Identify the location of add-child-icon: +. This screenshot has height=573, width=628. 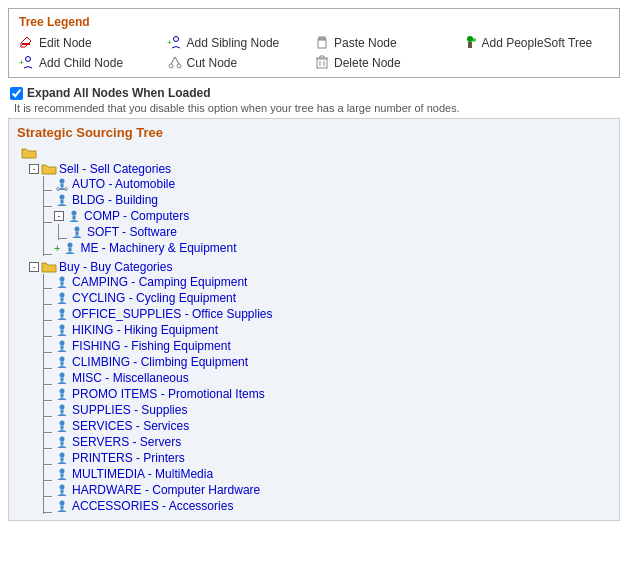
(27, 63).